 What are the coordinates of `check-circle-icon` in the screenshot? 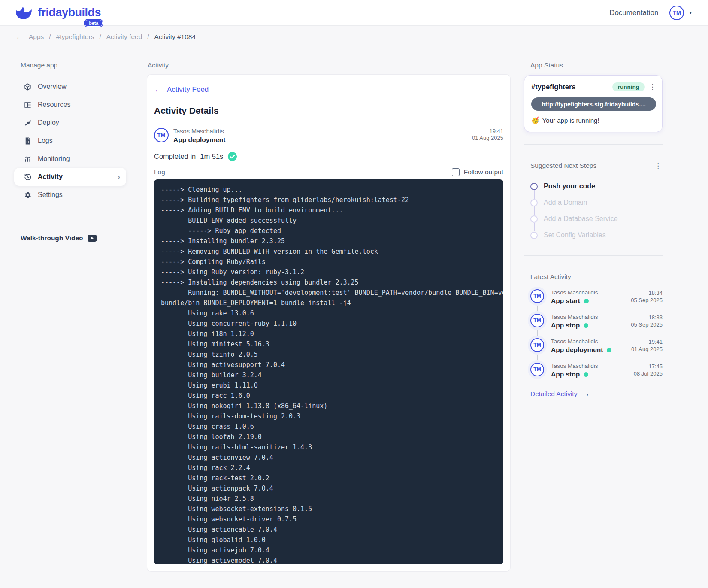 It's located at (233, 156).